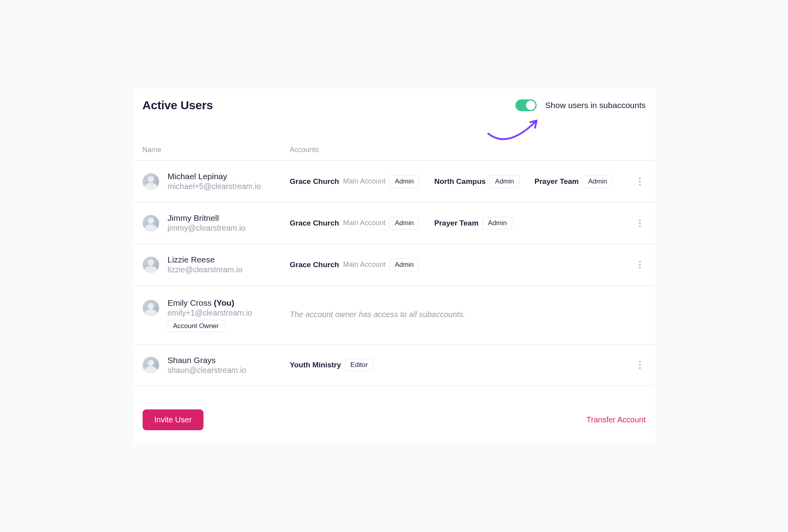 Image resolution: width=788 pixels, height=532 pixels. I want to click on header: Active Users Show users in subaccounts, so click(394, 105).